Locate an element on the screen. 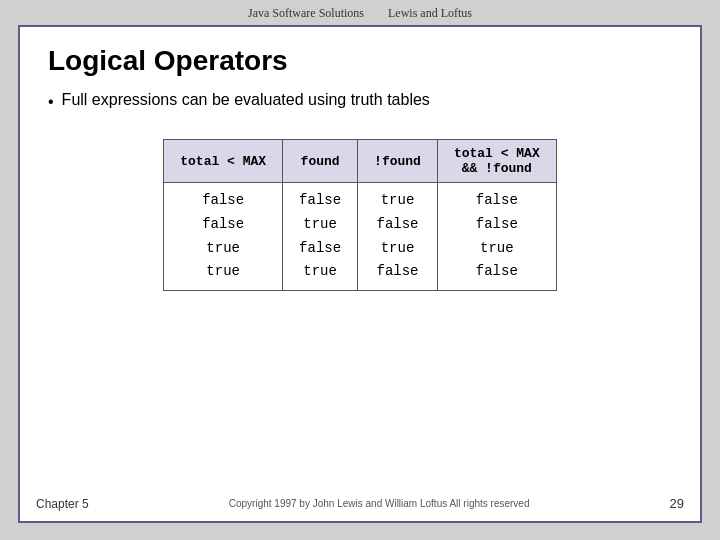 This screenshot has height=540, width=720. col-header-3: !found is located at coordinates (398, 162).